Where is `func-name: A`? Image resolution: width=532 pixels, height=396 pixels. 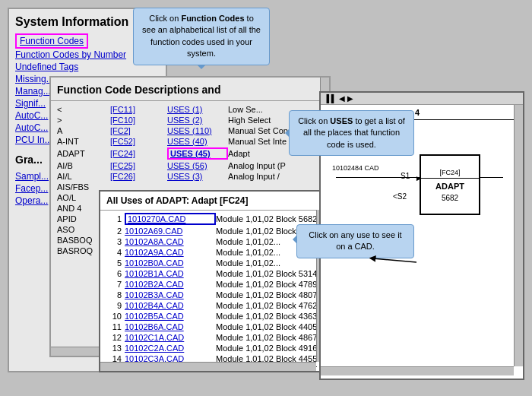 func-name: A is located at coordinates (84, 131).